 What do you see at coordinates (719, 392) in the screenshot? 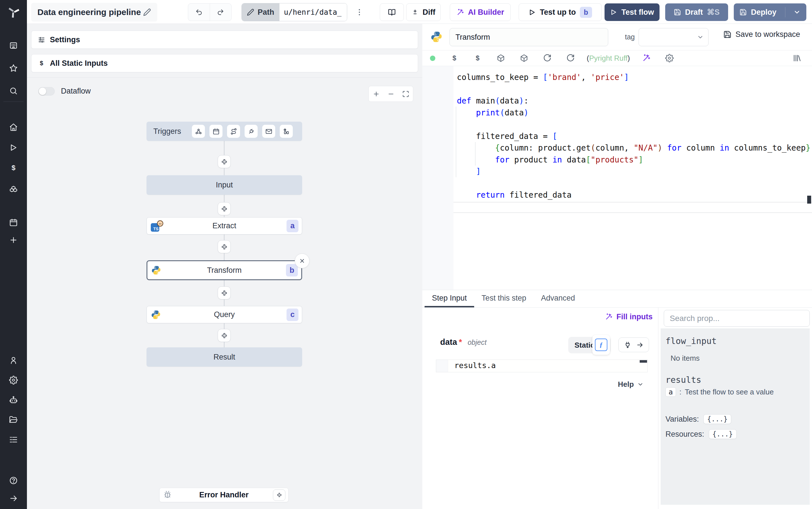
I see `result-entry: a : Test the flow to see a value` at bounding box center [719, 392].